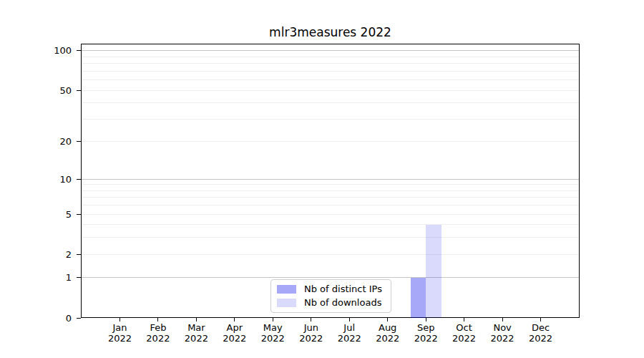 Image resolution: width=644 pixels, height=358 pixels. Describe the element at coordinates (54, 179) in the screenshot. I see `y-tick-label: 10` at that location.